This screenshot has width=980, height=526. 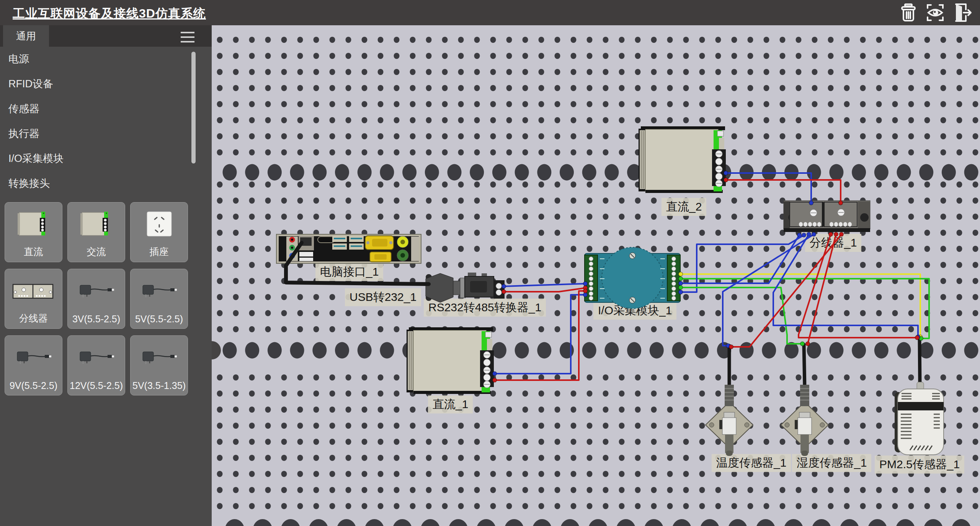 I want to click on category-item: 电源, so click(x=96, y=59).